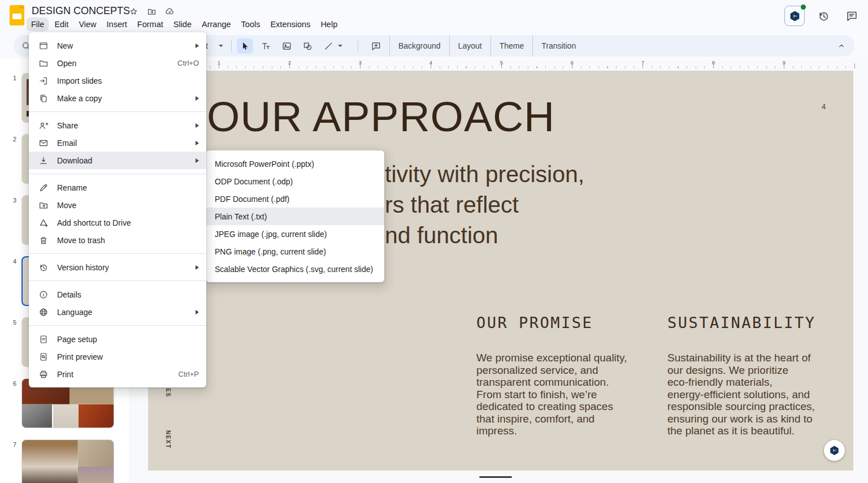  Describe the element at coordinates (11, 342) in the screenshot. I see `slide-number: 5` at that location.